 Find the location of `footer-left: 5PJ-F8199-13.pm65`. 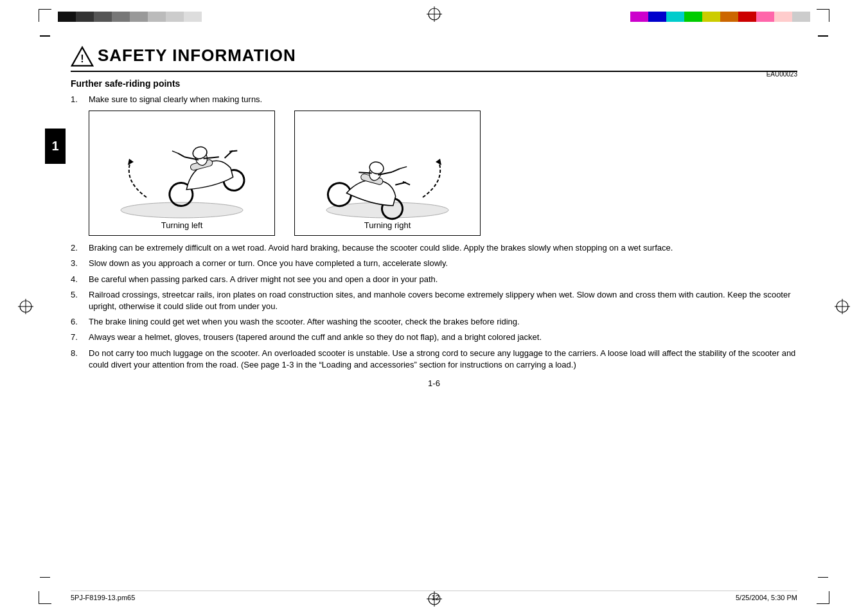

footer-left: 5PJ-F8199-13.pm65 is located at coordinates (103, 598).